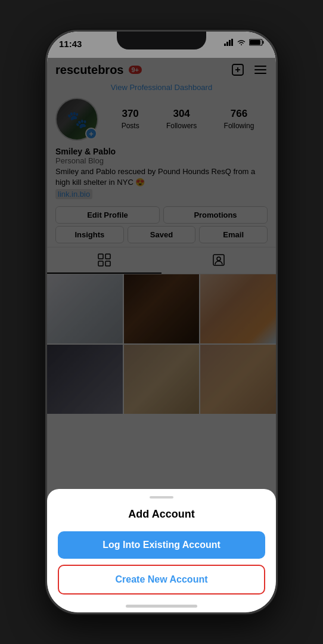 The width and height of the screenshot is (323, 644). Describe the element at coordinates (162, 41) in the screenshot. I see `notch` at that location.